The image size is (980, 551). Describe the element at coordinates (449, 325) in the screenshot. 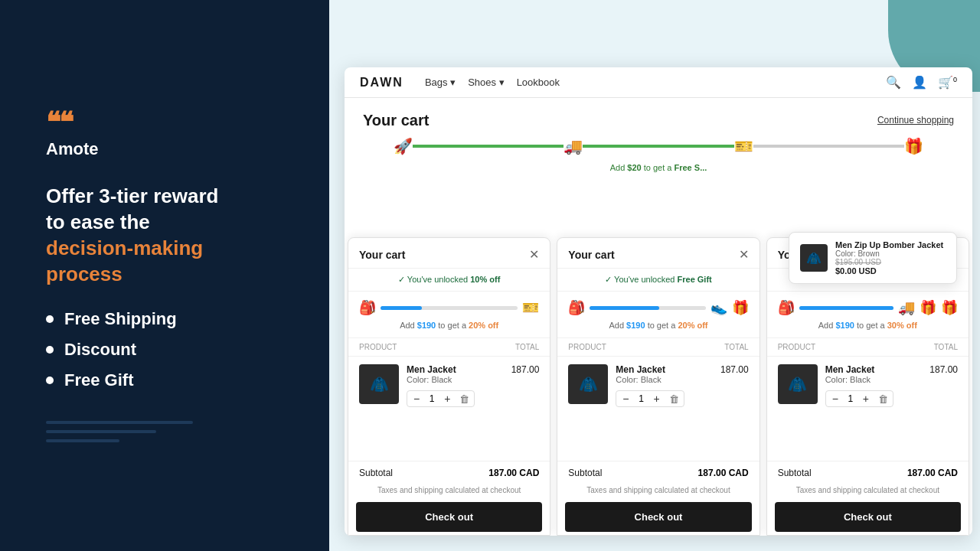

I see `add-more-text-1: Add $190 to get a 20% off` at that location.